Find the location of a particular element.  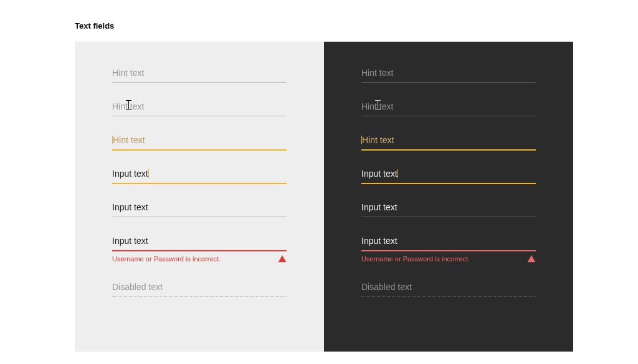

page-title: Text fields is located at coordinates (319, 21).